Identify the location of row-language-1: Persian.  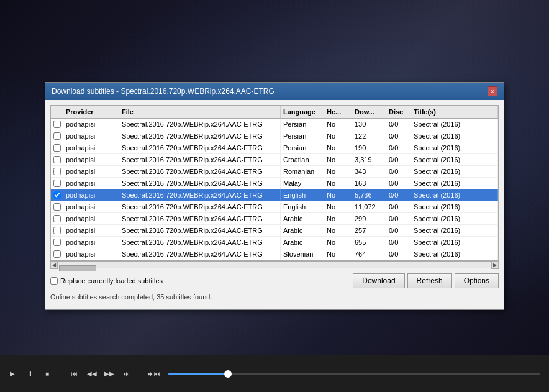
(302, 136).